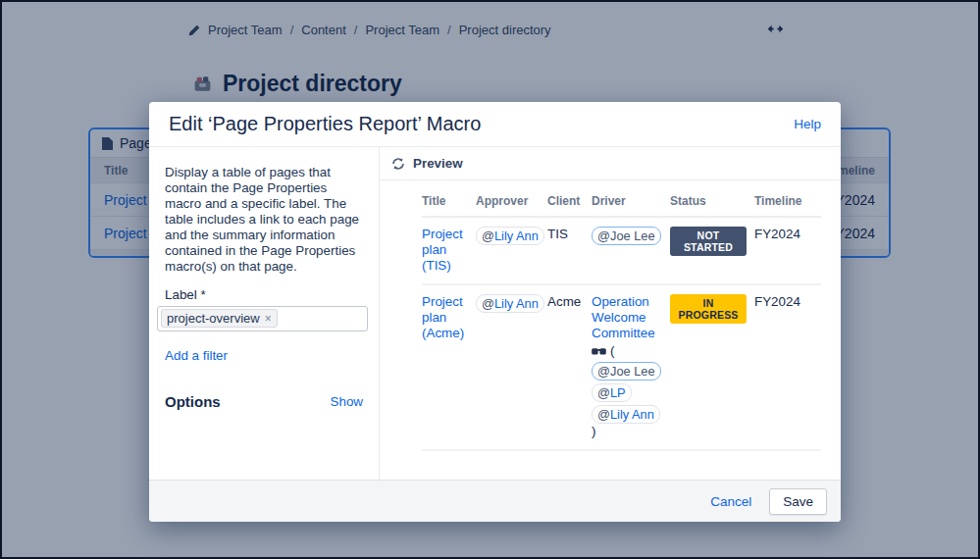 The height and width of the screenshot is (559, 980). I want to click on client-value: Acme, so click(569, 367).